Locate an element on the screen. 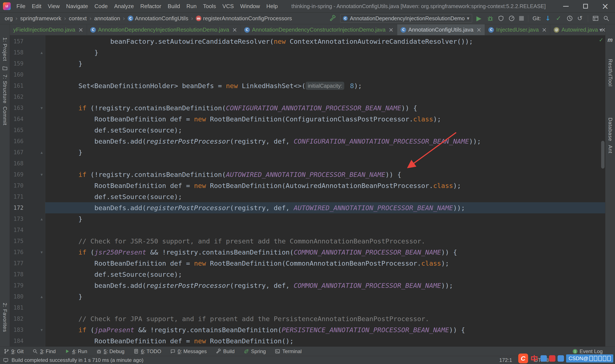 The image size is (615, 364). tab-InjectedUser.java: CInjectedUser.java× is located at coordinates (518, 30).